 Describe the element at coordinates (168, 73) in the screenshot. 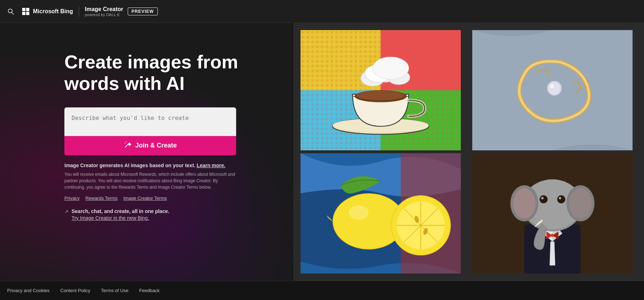

I see `main-heading: Create images from words with AI` at that location.